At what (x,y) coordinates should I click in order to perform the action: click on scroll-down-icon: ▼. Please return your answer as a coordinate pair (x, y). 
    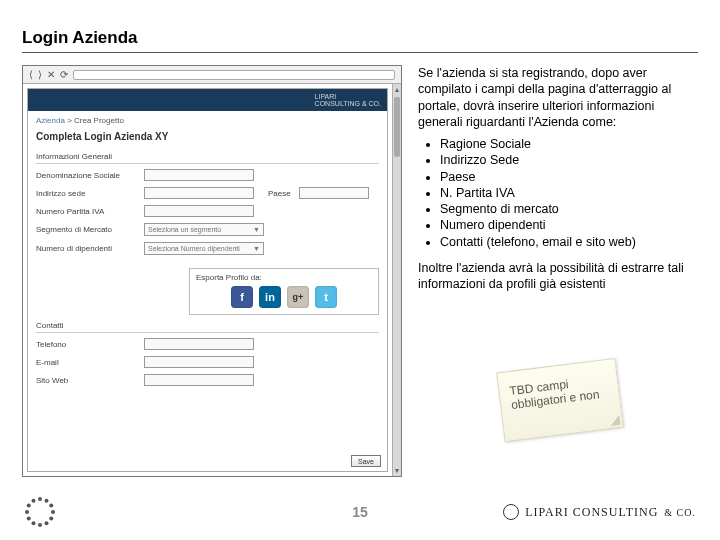
    Looking at the image, I should click on (398, 470).